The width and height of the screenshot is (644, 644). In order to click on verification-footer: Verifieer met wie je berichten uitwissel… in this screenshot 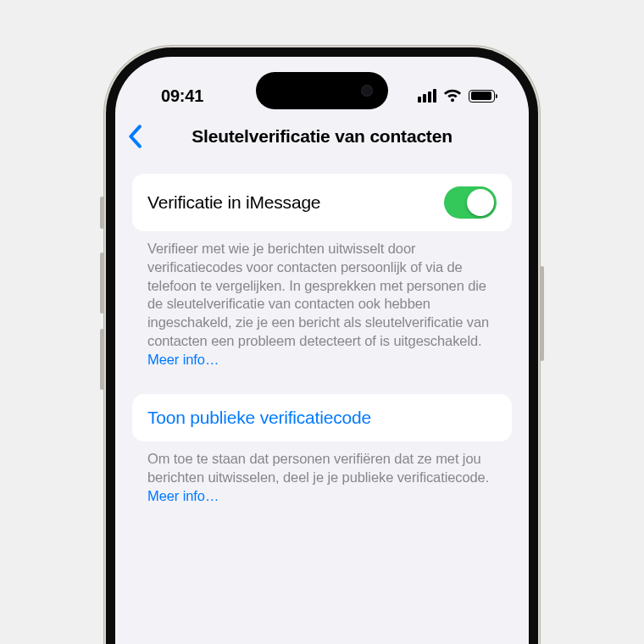, I will do `click(322, 300)`.